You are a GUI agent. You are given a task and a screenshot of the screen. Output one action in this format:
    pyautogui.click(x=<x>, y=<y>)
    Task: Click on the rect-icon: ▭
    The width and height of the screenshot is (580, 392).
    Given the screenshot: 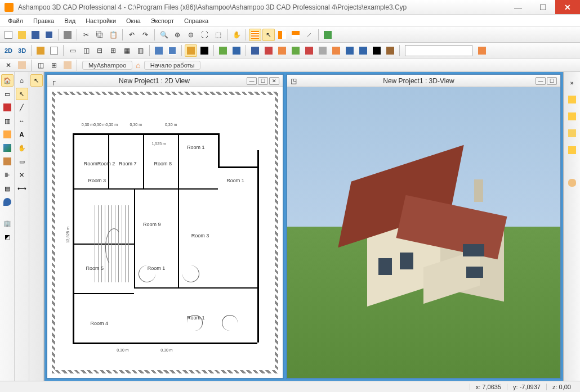 What is the action you would take?
    pyautogui.click(x=22, y=161)
    